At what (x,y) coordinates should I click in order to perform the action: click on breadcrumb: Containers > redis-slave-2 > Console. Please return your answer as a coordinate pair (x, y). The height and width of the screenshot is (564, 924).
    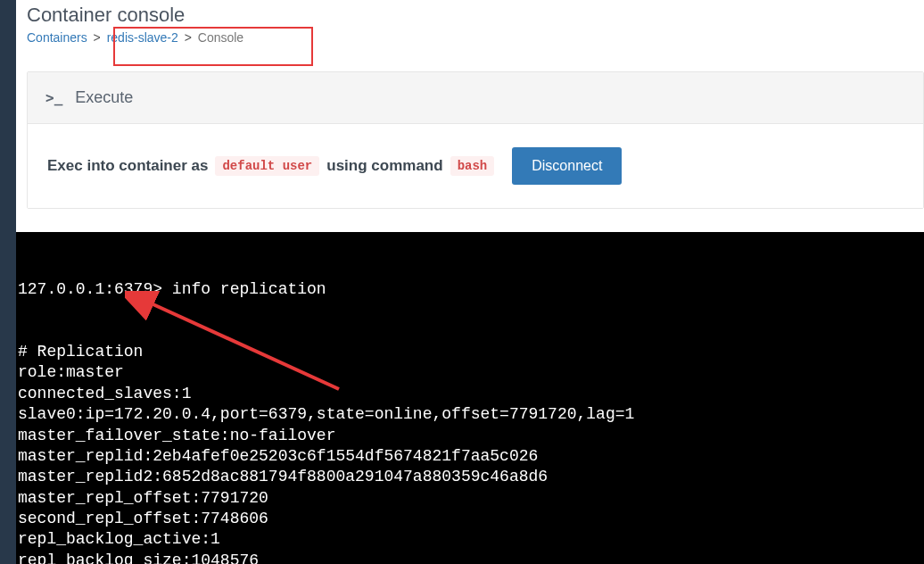
    Looking at the image, I should click on (475, 37).